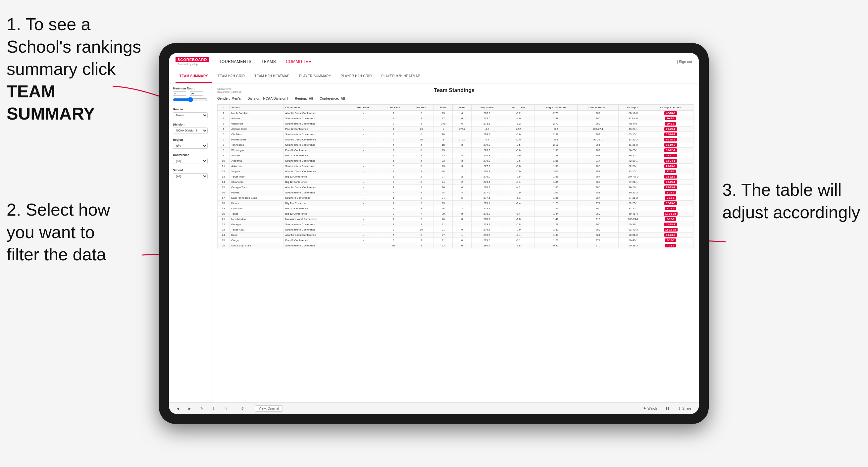 The image size is (868, 467). I want to click on back-btn: ◀, so click(178, 408).